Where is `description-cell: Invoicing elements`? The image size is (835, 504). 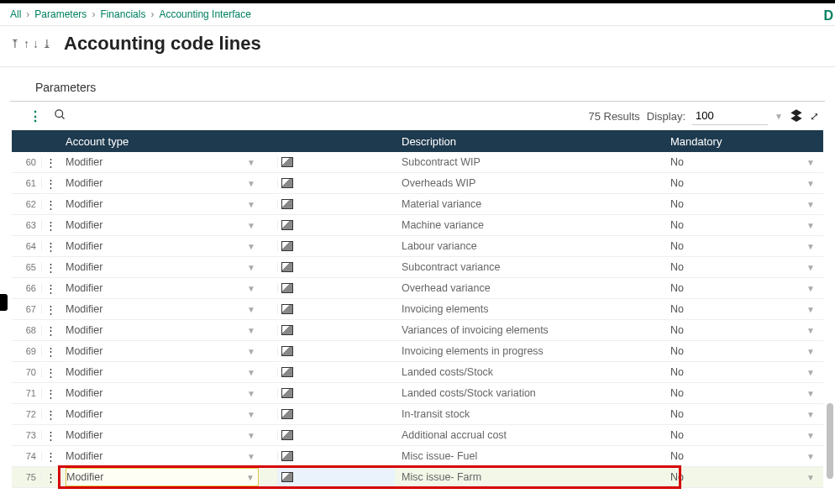
description-cell: Invoicing elements is located at coordinates (529, 309).